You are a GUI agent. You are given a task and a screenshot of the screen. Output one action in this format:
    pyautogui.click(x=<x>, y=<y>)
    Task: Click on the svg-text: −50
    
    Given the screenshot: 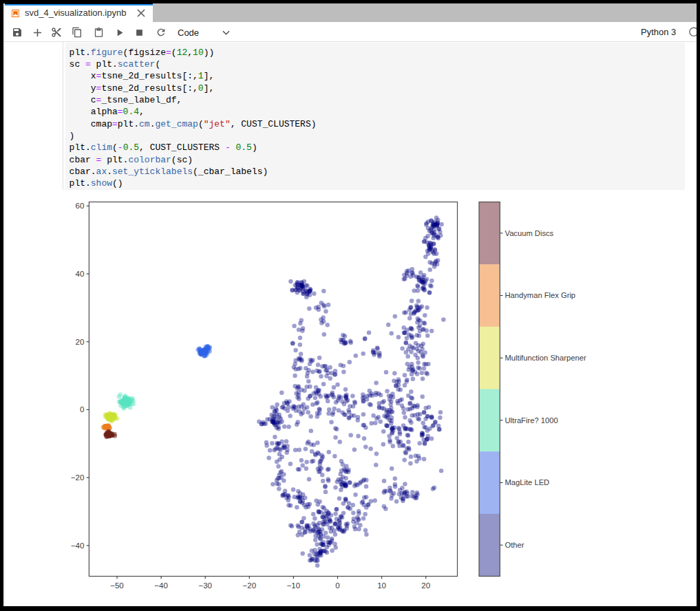 What is the action you would take?
    pyautogui.click(x=117, y=586)
    